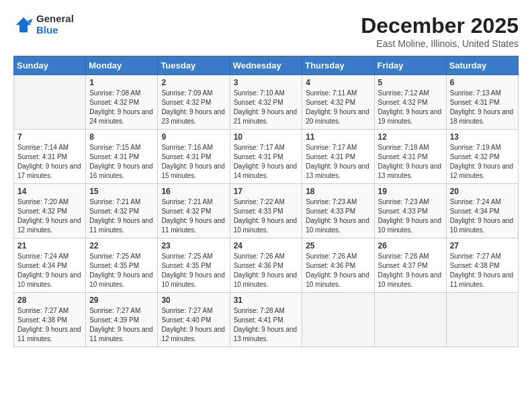 The height and width of the screenshot is (411, 532). Describe the element at coordinates (482, 137) in the screenshot. I see `day-number: 13` at that location.